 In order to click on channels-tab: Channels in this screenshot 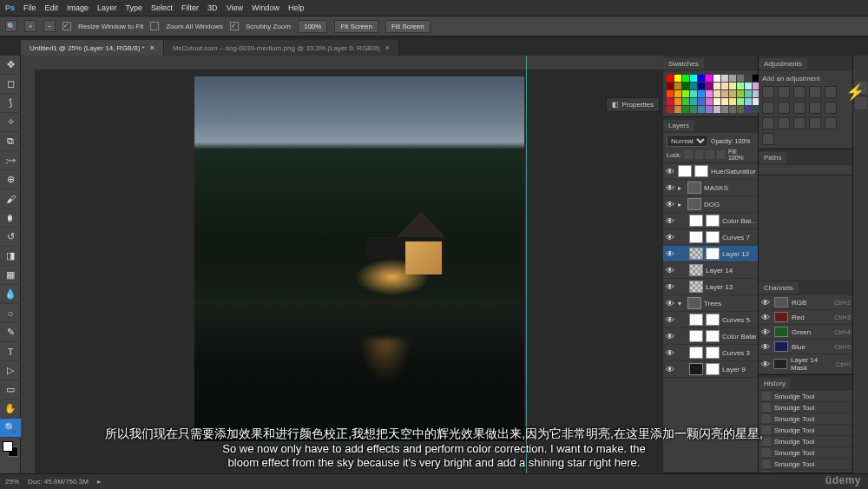, I will do `click(779, 288)`.